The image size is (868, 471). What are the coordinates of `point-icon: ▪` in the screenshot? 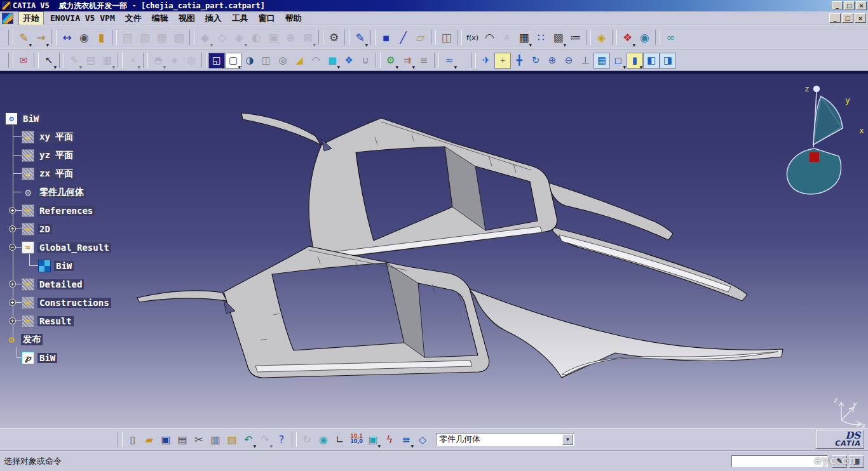 It's located at (386, 38).